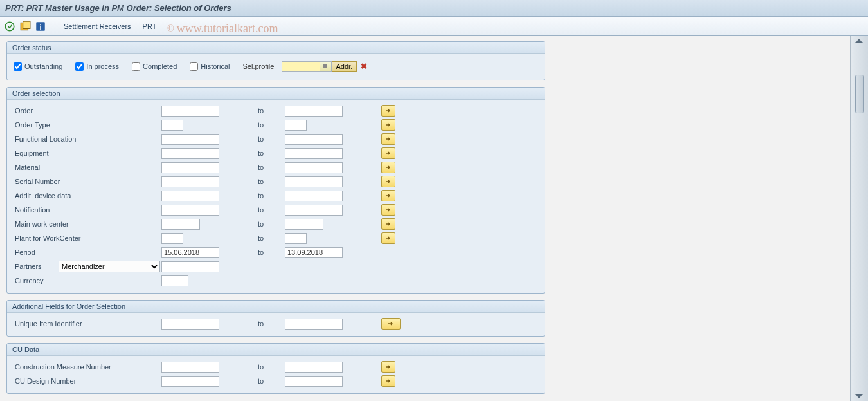 This screenshot has width=868, height=401. Describe the element at coordinates (388, 125) in the screenshot. I see `order_type-multi-select-button` at that location.